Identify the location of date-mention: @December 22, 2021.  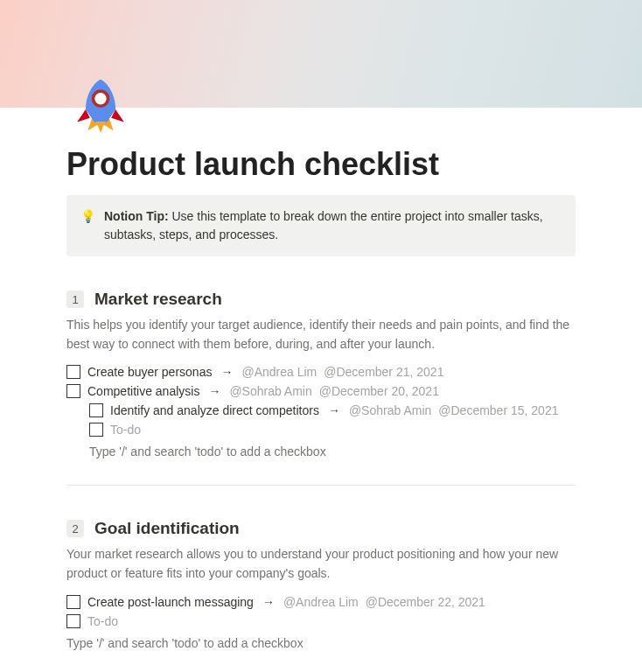
(425, 602).